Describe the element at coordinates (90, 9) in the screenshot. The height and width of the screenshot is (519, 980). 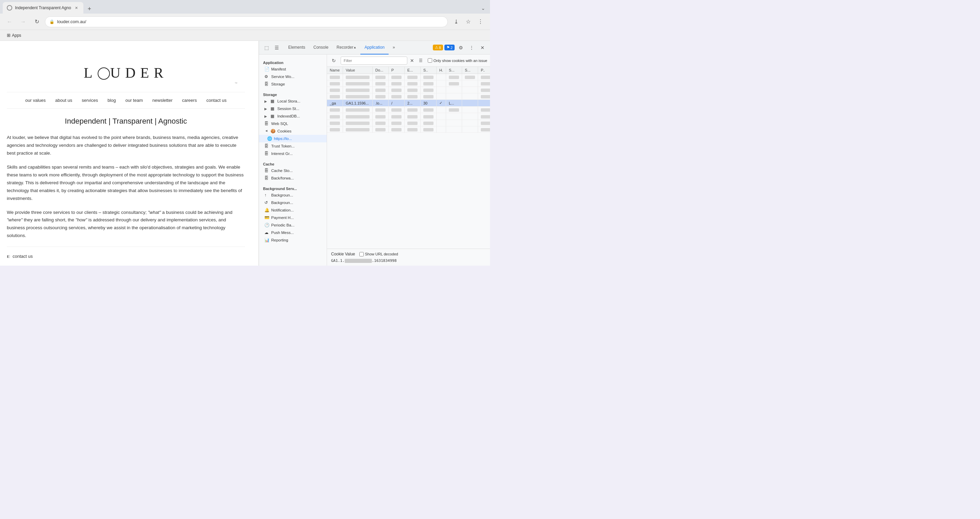
I see `new-tab-button: +` at that location.